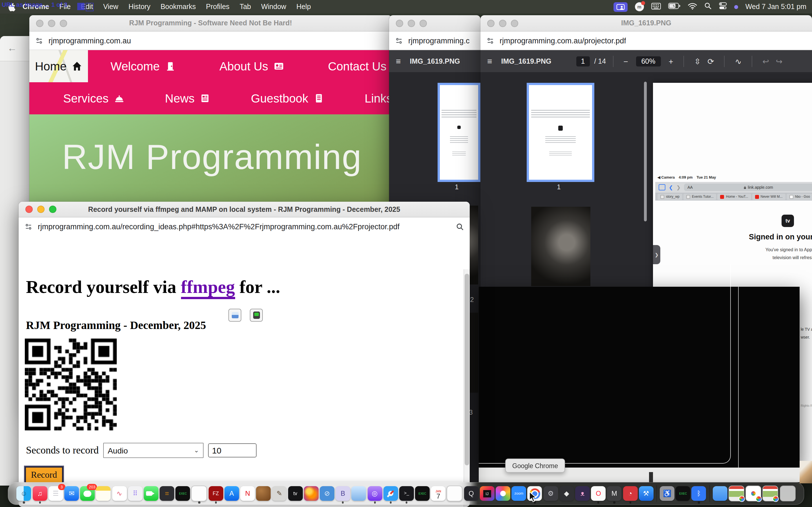  Describe the element at coordinates (674, 7) in the screenshot. I see `battery-icon` at that location.